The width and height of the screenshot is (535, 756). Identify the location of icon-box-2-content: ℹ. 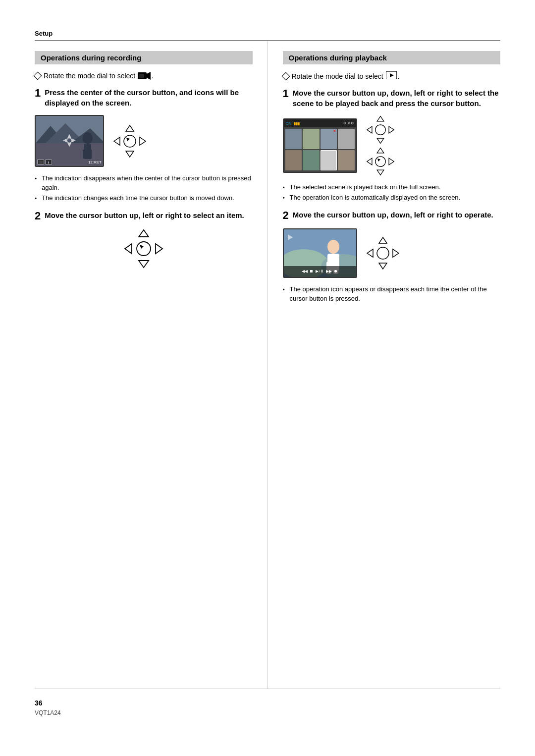
(49, 162).